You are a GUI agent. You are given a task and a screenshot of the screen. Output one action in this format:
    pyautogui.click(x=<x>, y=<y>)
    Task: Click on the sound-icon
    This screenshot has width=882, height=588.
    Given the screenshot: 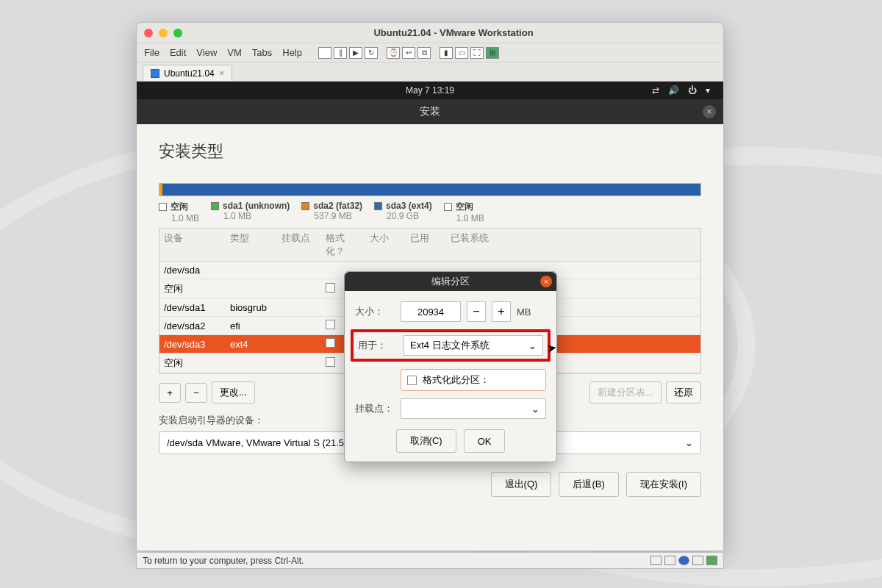 What is the action you would take?
    pyautogui.click(x=711, y=560)
    